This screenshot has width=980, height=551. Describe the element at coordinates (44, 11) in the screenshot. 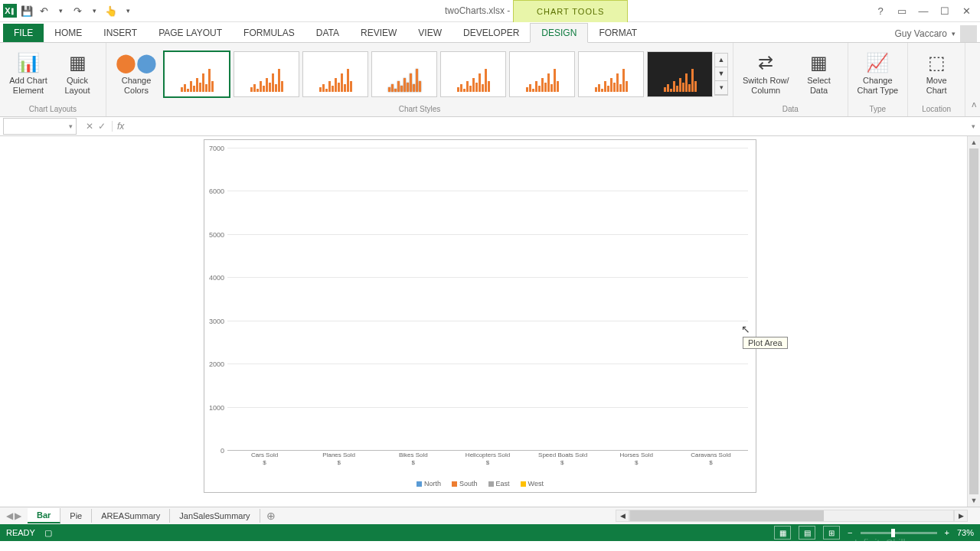

I see `undo-icon: ↶` at that location.